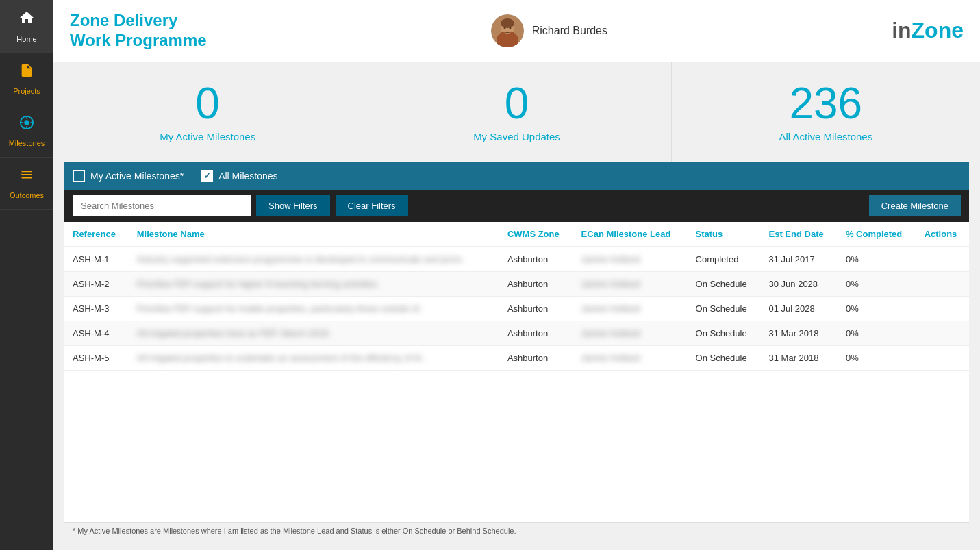 The image size is (980, 550). Describe the element at coordinates (549, 31) in the screenshot. I see `user-info: Richard Burdes` at that location.